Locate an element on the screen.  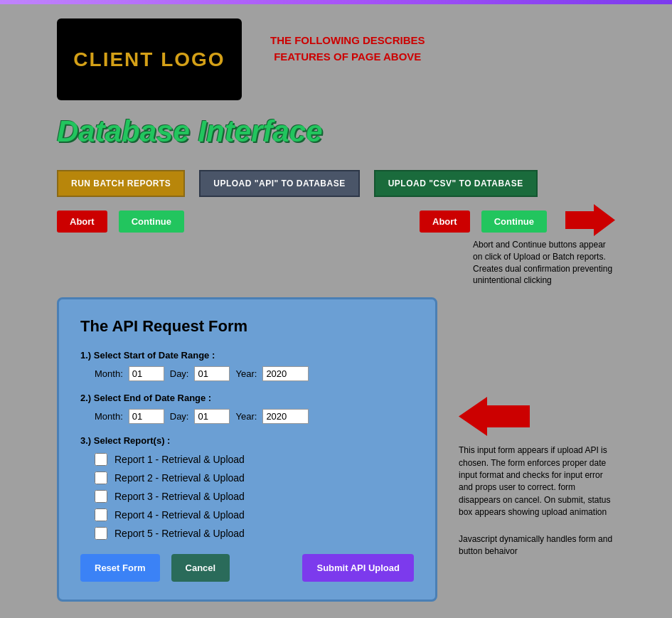
continue-button-right: Continue is located at coordinates (514, 222).